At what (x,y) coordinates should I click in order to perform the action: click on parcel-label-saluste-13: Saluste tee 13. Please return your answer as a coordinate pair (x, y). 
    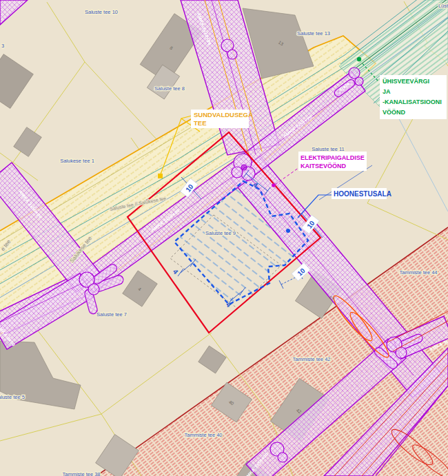
    Looking at the image, I should click on (314, 33).